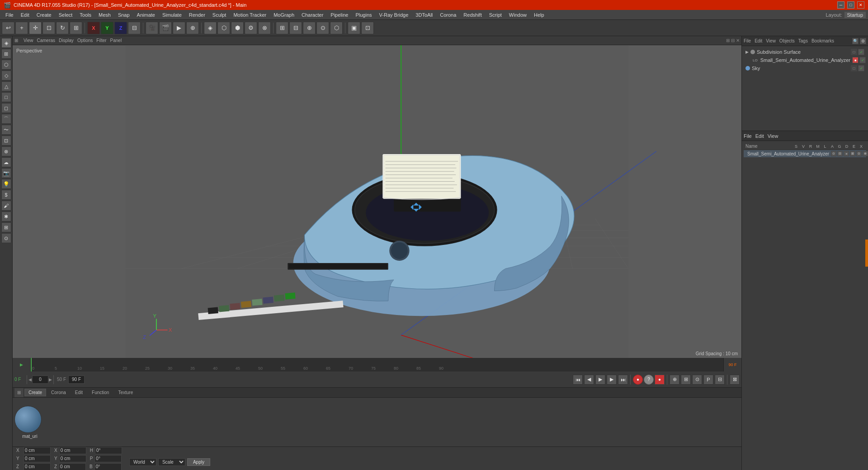  What do you see at coordinates (309, 28) in the screenshot?
I see `snap3: ⊕` at bounding box center [309, 28].